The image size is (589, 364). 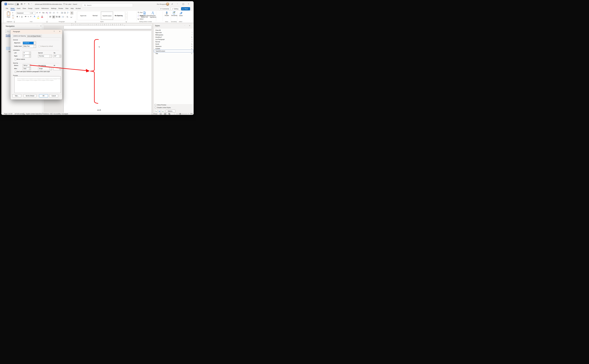 What do you see at coordinates (191, 114) in the screenshot?
I see `zoom-level: 75%` at bounding box center [191, 114].